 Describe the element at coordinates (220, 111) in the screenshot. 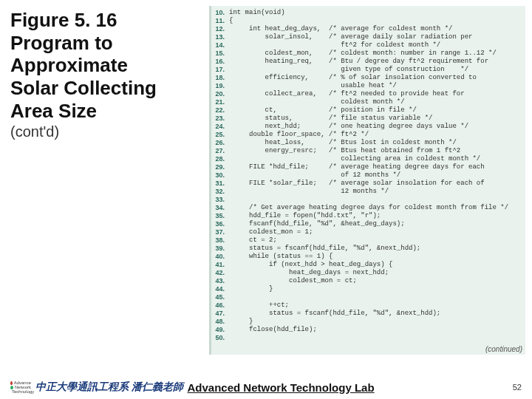

I see `line-number: 22.` at that location.